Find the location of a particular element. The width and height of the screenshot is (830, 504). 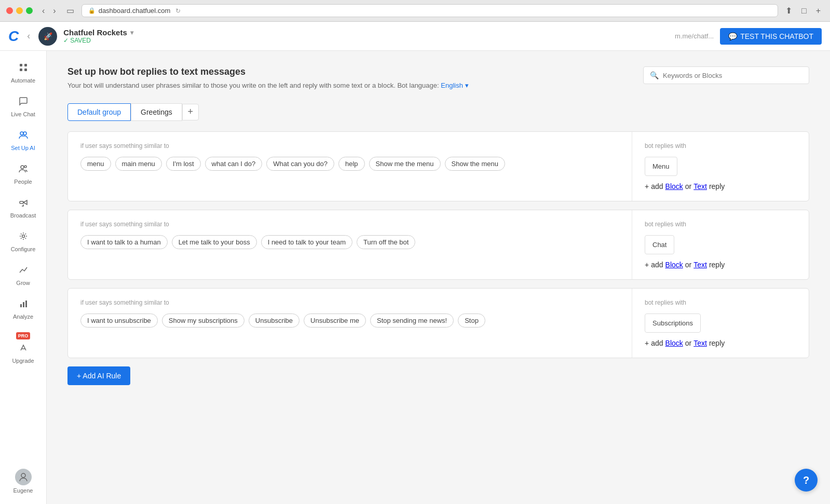

messenger-icon: 💬 is located at coordinates (733, 36).